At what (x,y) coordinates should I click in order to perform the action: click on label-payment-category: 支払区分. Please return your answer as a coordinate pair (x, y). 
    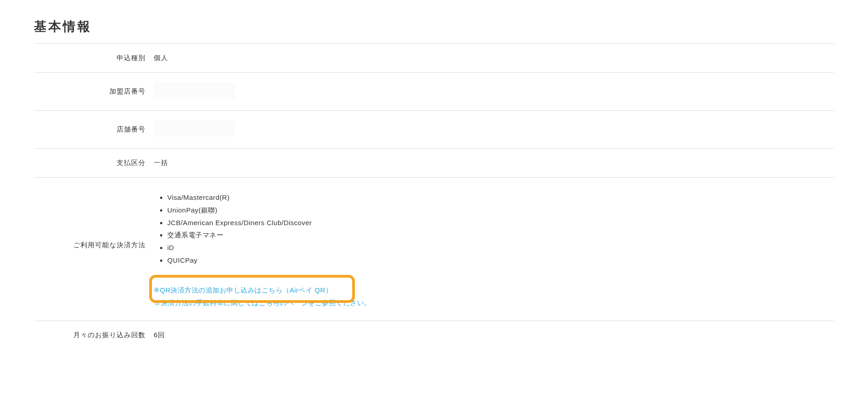
    Looking at the image, I should click on (94, 163).